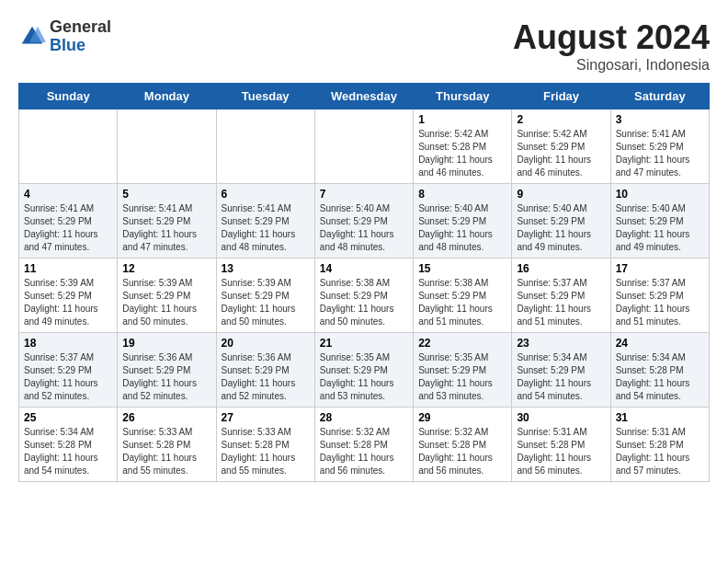  Describe the element at coordinates (660, 221) in the screenshot. I see `calendar-cell: 10Sunrise: 5:40 AMSunset: 5:29 PMDayligh…` at that location.